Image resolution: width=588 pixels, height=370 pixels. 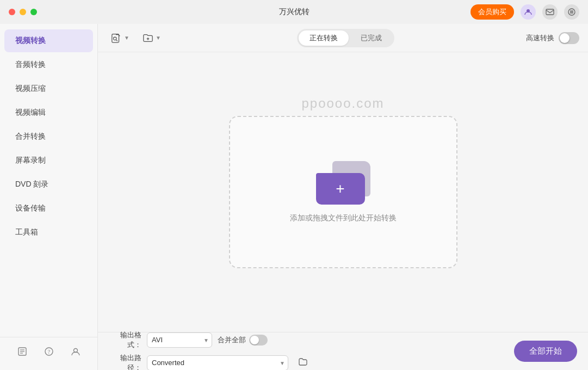 What do you see at coordinates (125, 340) in the screenshot?
I see `format-label: 输出格式：` at bounding box center [125, 340].